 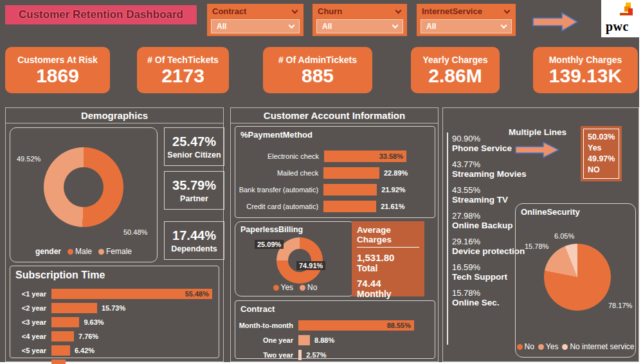 I want to click on service-label: Streaming Movies, so click(x=489, y=174).